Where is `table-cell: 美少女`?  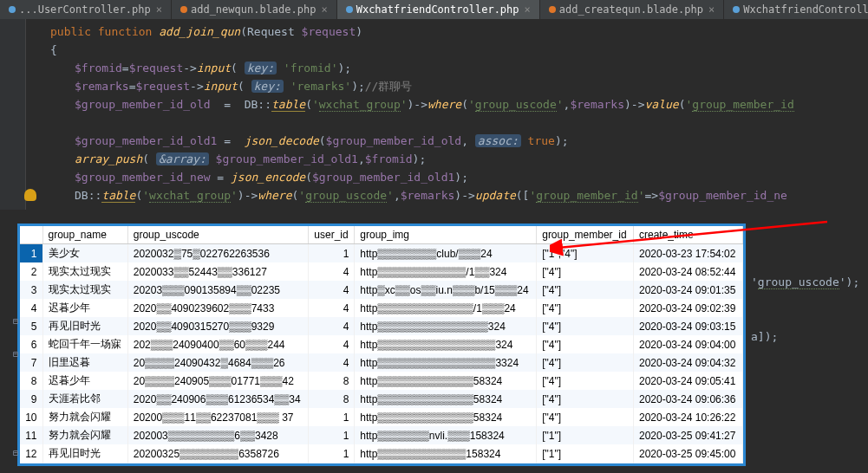
table-cell: 美少女 is located at coordinates (85, 254).